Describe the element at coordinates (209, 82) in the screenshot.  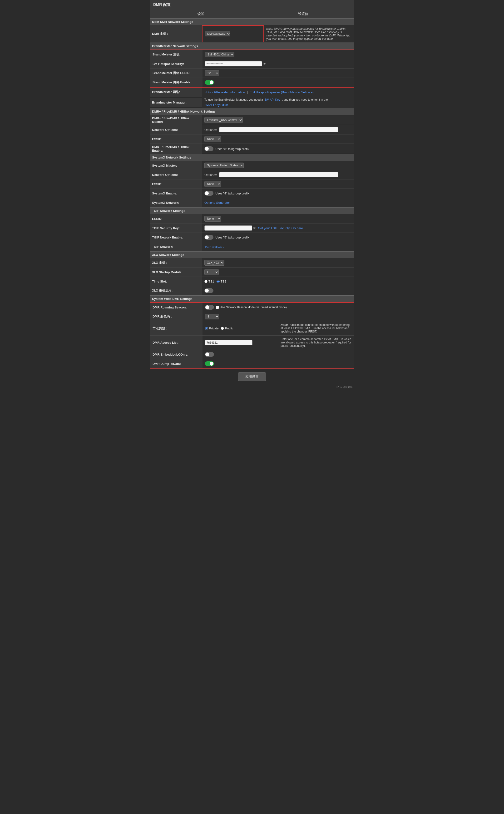
I see `bm-enable-toggle` at that location.